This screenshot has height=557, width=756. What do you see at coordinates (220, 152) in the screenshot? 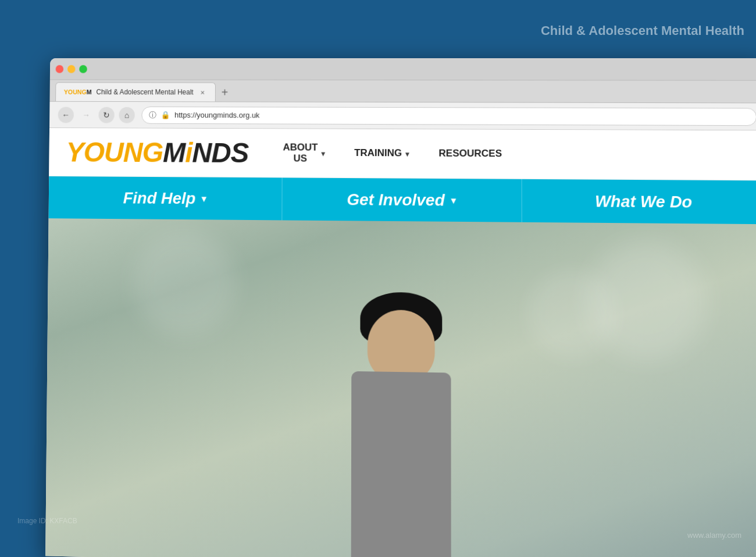
I see `logo-nds: NDS` at bounding box center [220, 152].